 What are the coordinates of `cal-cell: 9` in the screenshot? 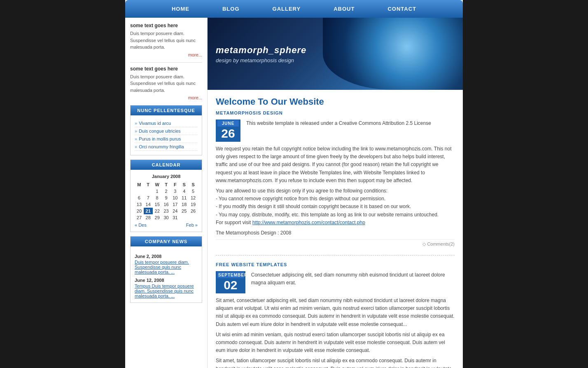 It's located at (166, 198).